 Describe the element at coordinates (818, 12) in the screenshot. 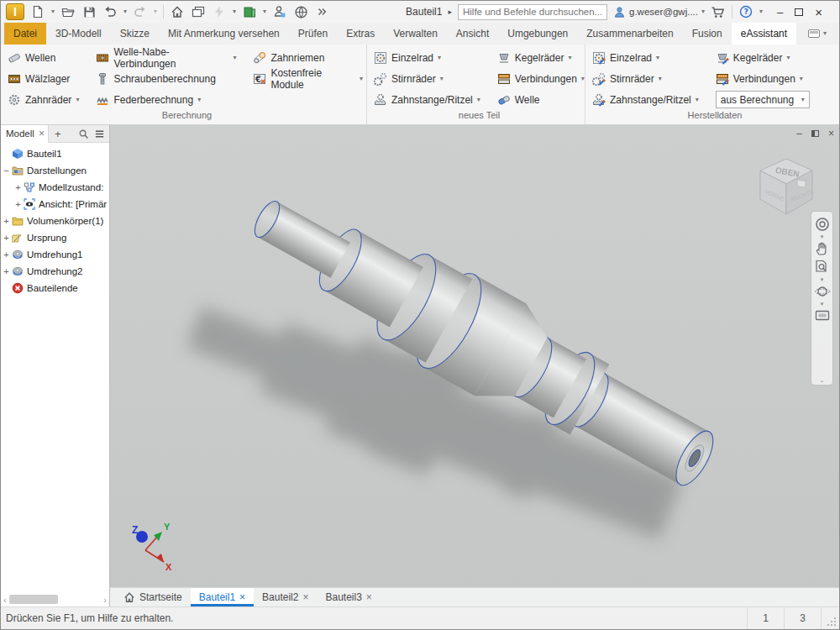

I see `close-button: ×` at that location.